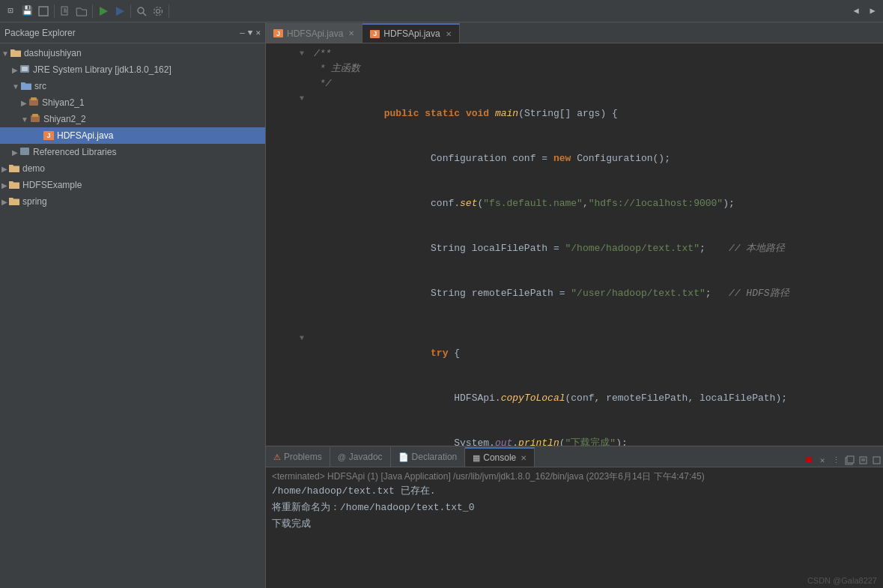  Describe the element at coordinates (133, 53) in the screenshot. I see `tree-item-dashujushiyan: ▼ dashujushiyan` at that location.